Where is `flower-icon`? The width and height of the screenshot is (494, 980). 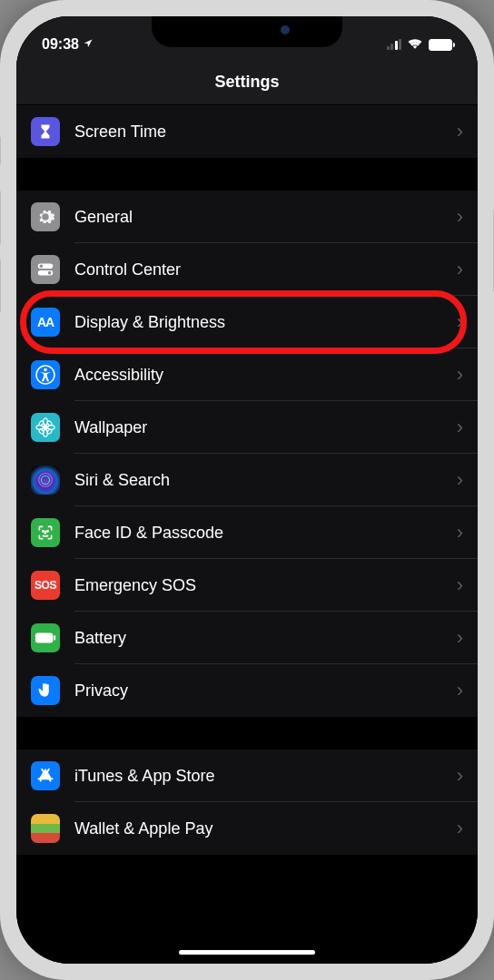
flower-icon is located at coordinates (45, 427).